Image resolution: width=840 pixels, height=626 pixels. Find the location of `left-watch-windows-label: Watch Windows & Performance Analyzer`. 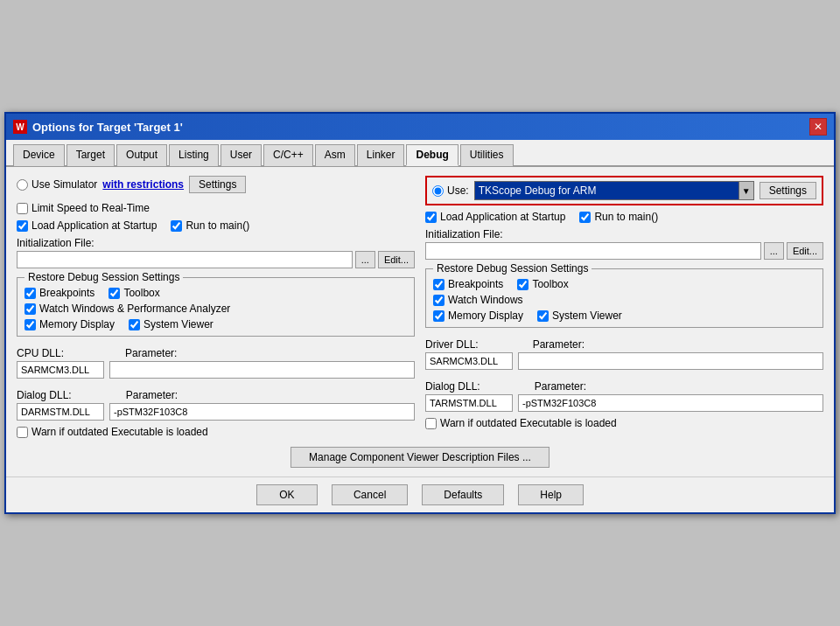

left-watch-windows-label: Watch Windows & Performance Analyzer is located at coordinates (215, 309).